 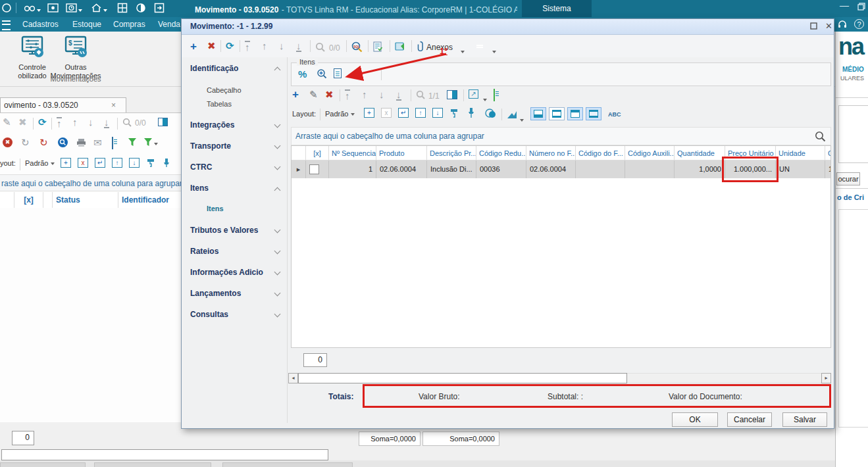 What do you see at coordinates (828, 153) in the screenshot?
I see `col-c: C` at bounding box center [828, 153].